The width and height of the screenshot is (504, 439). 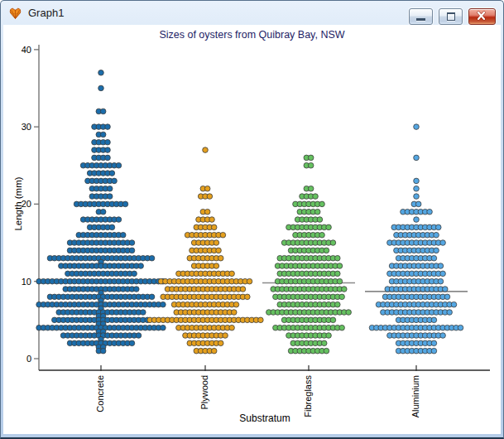 I want to click on app-shell-icon, so click(x=15, y=13).